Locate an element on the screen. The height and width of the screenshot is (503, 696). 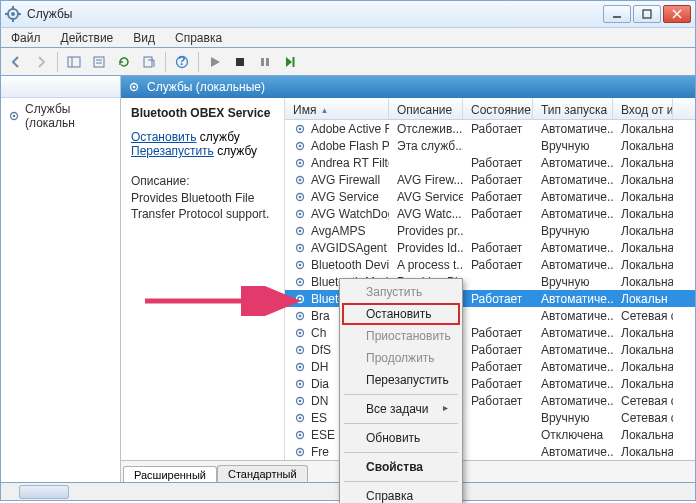
tree-root: Службы (локальн is located at coordinates (60, 116).